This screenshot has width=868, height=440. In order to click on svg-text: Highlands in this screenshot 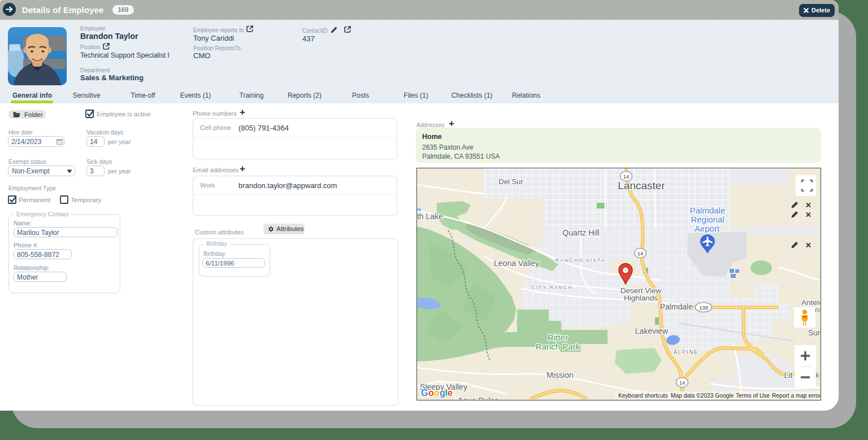, I will do `click(641, 298)`.